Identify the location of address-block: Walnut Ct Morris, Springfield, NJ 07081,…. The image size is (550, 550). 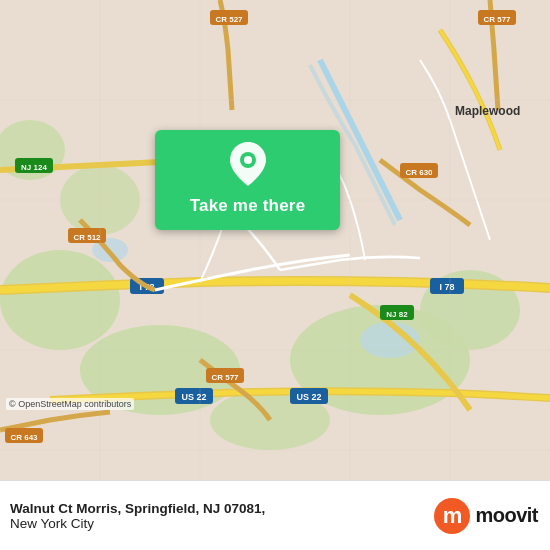
(138, 516).